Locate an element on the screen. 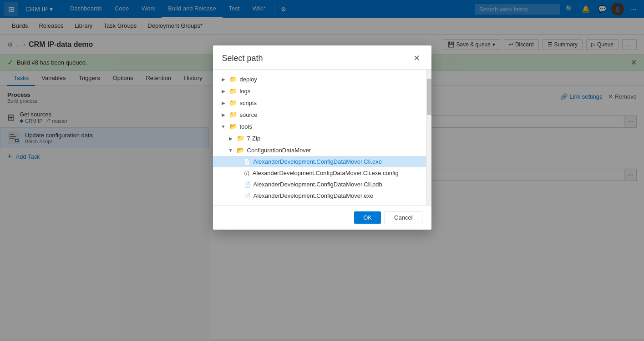 The width and height of the screenshot is (644, 341). tree-label-7zip: 7-Zip is located at coordinates (254, 138).